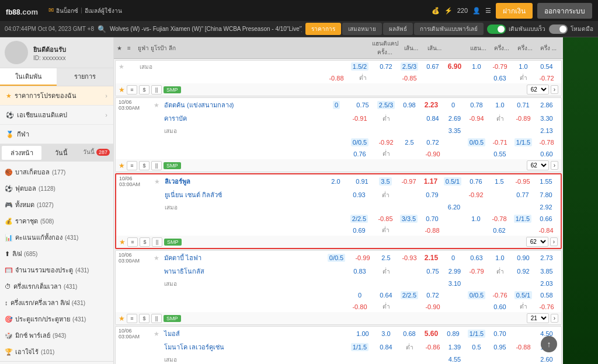 The height and width of the screenshot is (364, 598). What do you see at coordinates (157, 318) in the screenshot?
I see `action-chart-4: ||` at bounding box center [157, 318].